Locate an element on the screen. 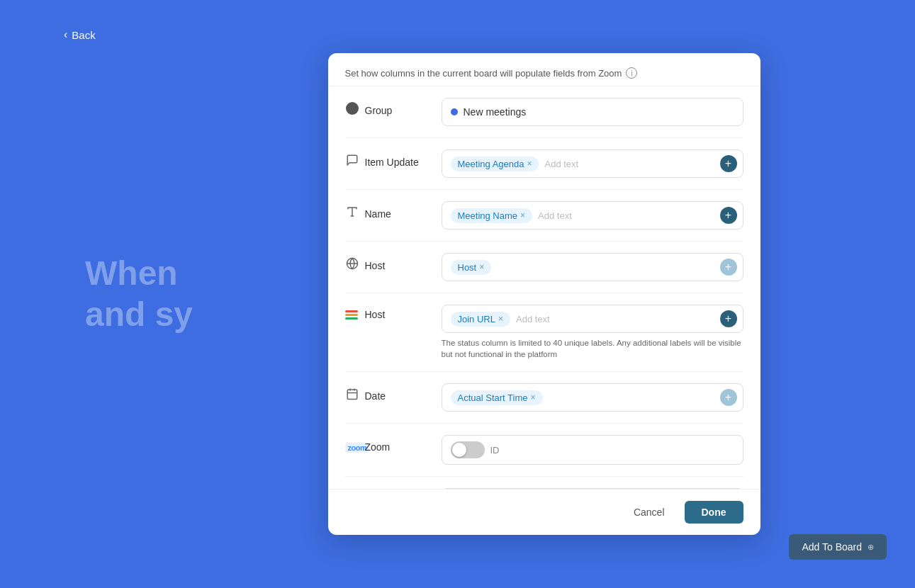 The image size is (915, 588). back-button-label: Back is located at coordinates (84, 35).